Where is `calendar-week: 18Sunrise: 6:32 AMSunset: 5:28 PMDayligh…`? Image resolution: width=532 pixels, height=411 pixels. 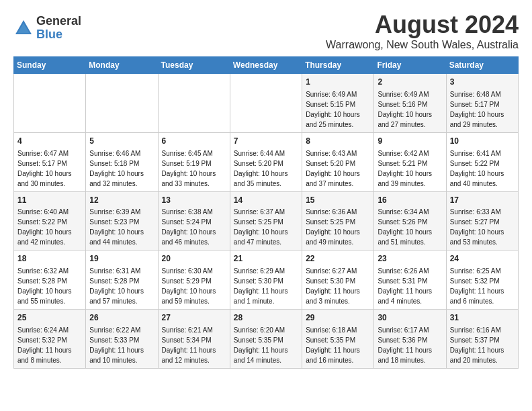
calendar-week: 18Sunrise: 6:32 AMSunset: 5:28 PMDayligh… is located at coordinates (266, 280).